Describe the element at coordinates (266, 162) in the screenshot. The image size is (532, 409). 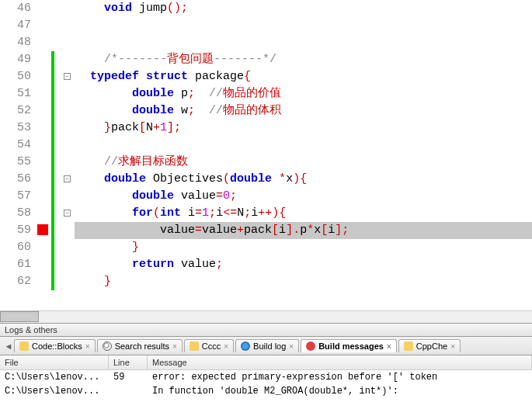
I see `code-line: 55 //求解目标函数` at that location.